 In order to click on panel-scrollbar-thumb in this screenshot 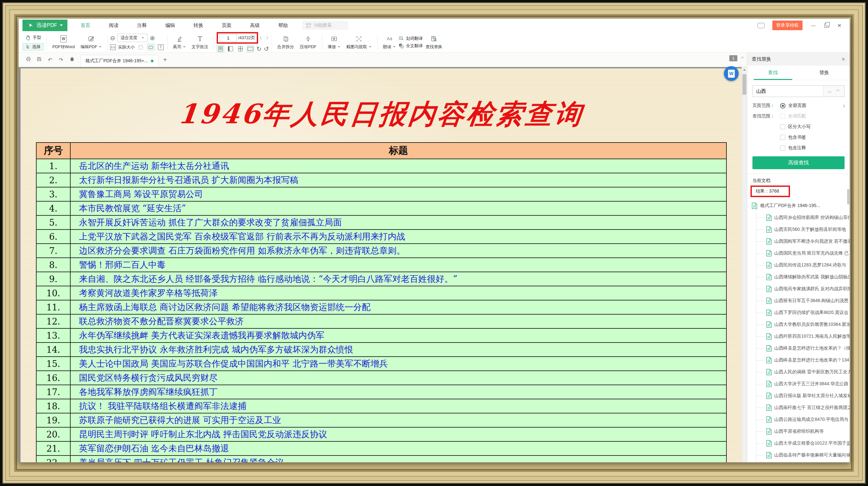, I will do `click(848, 197)`.